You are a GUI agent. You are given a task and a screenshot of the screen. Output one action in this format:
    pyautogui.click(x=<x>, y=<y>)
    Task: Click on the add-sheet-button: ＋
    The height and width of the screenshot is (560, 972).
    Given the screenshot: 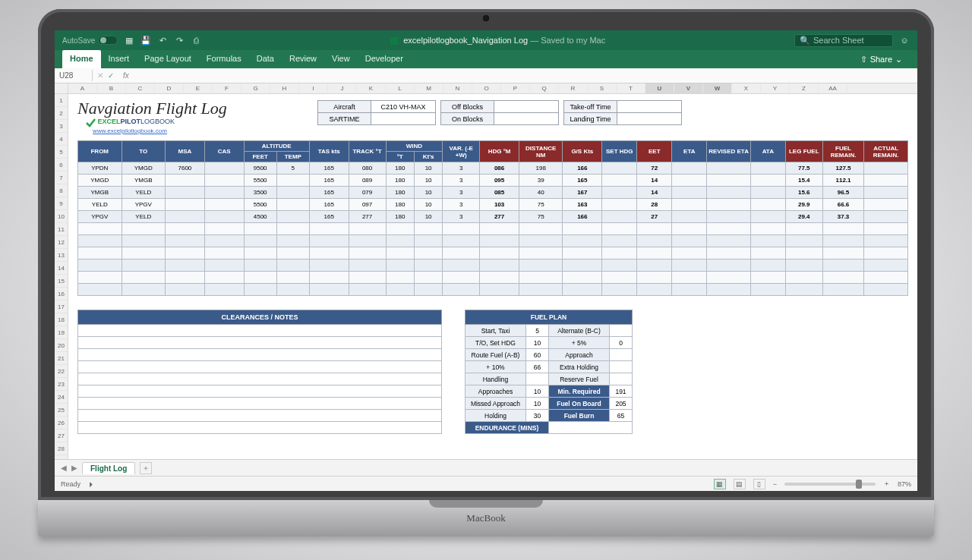 What is the action you would take?
    pyautogui.click(x=146, y=468)
    